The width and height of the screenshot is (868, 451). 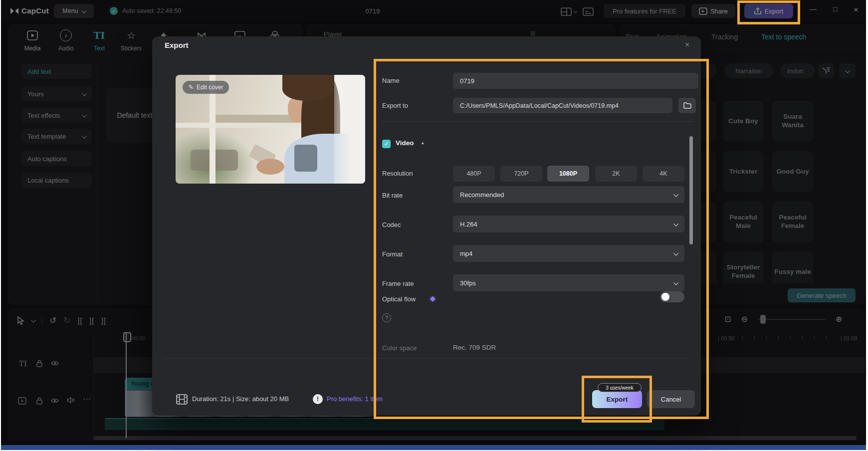 I want to click on preview-hand, so click(x=270, y=167).